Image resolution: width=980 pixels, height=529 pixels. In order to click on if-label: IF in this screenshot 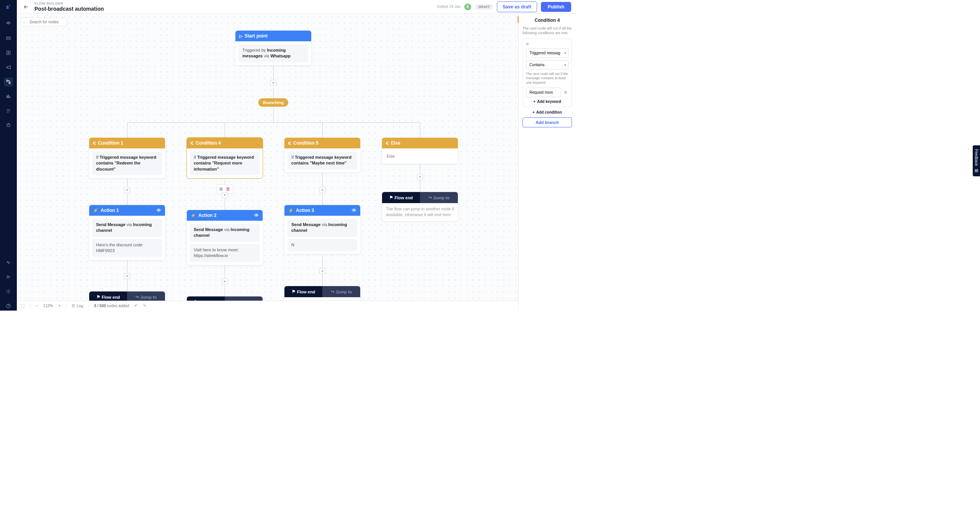, I will do `click(547, 44)`.